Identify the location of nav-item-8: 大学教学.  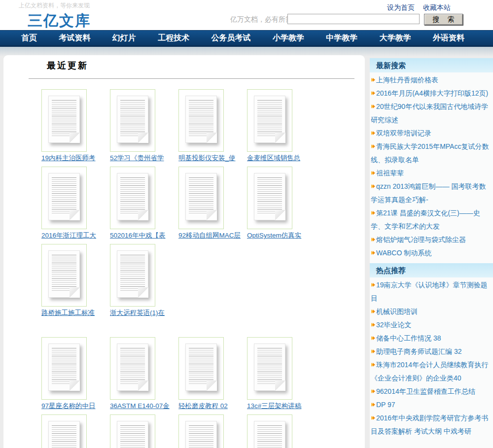
(395, 38).